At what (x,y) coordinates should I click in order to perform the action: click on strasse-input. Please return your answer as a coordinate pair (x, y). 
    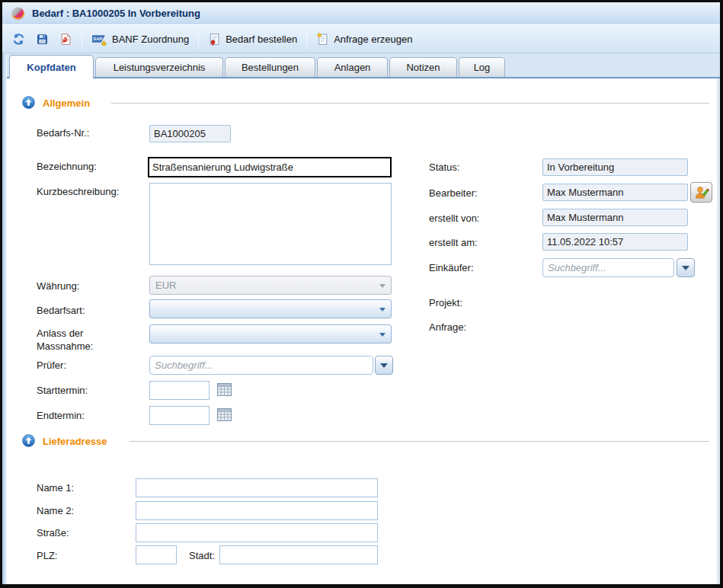
    Looking at the image, I should click on (257, 533).